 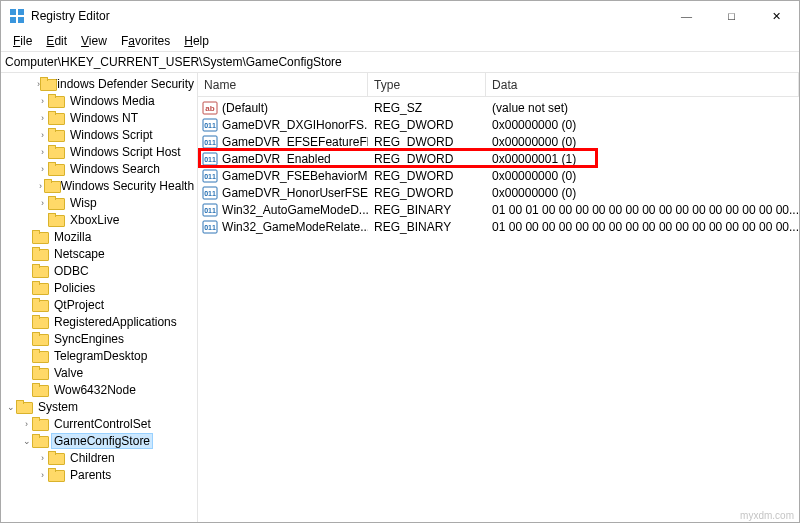 What do you see at coordinates (99, 152) in the screenshot?
I see `tree-item: ›Windows Script Host` at bounding box center [99, 152].